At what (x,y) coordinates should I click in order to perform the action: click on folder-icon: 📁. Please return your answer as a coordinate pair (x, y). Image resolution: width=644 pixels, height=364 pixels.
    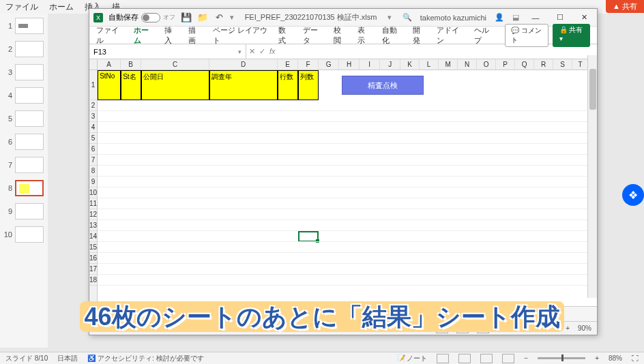
    Looking at the image, I should click on (203, 18).